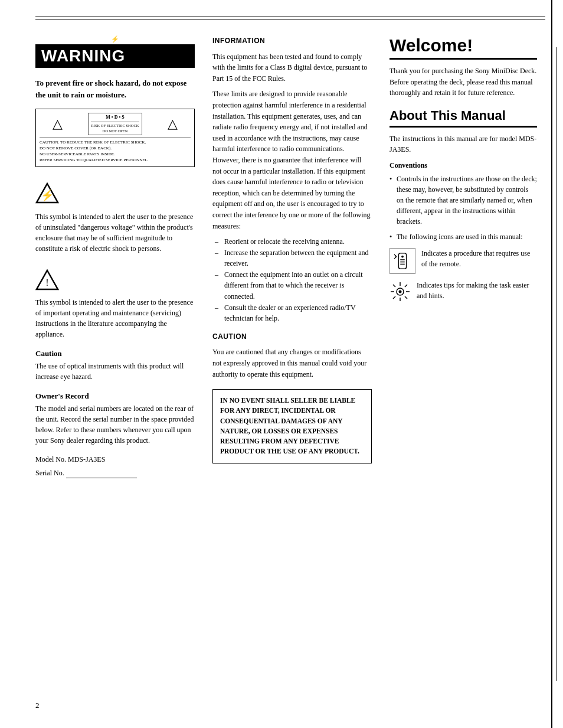 This screenshot has width=563, height=728. What do you see at coordinates (463, 165) in the screenshot?
I see `conventions-heading: Conventions` at bounding box center [463, 165].